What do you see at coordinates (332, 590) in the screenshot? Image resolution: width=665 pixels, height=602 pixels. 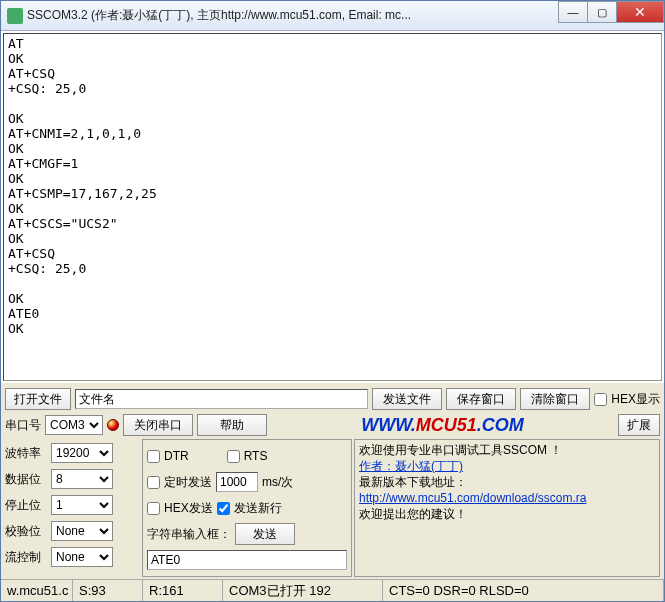 I see `status-bar: w.mcu51.c S:93 R:161 COM3已打开 192 CTS=0 D…` at bounding box center [332, 590].